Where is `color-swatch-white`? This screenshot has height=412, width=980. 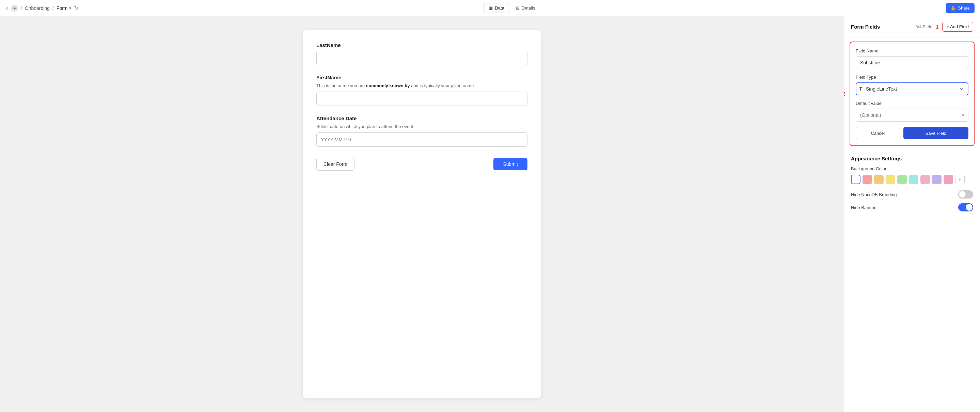 color-swatch-white is located at coordinates (856, 180).